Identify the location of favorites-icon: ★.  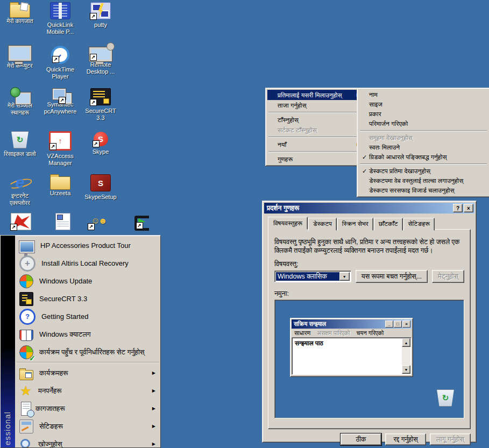
(26, 391).